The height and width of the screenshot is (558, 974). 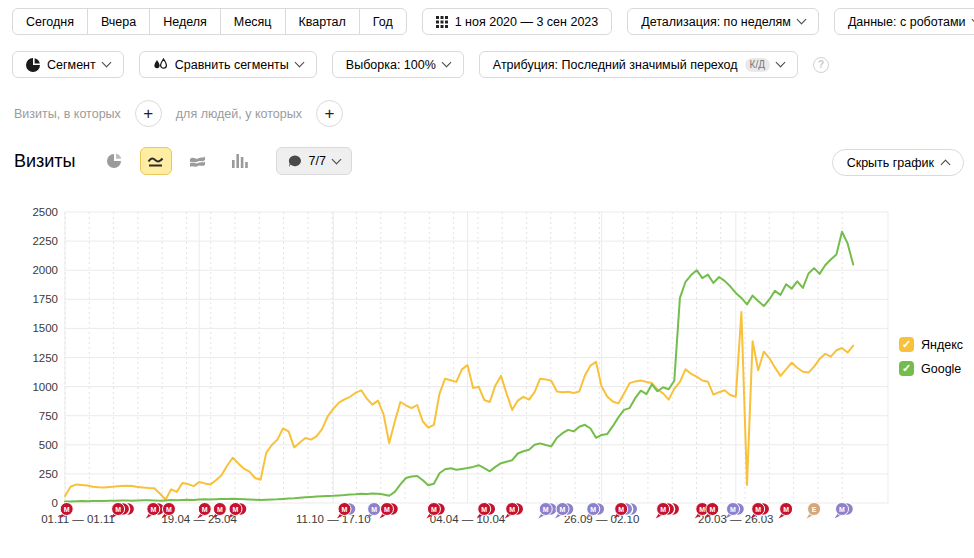 I want to click on add-visit-condition-button: +, so click(x=148, y=114).